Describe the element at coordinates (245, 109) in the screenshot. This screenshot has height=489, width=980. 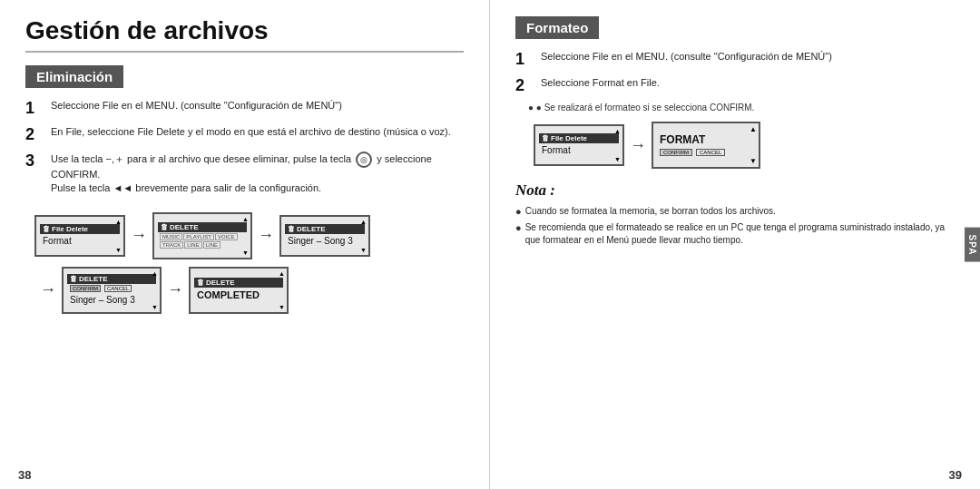
I see `step-1: 1 Seleccione File en el MENU. (consulte …` at that location.